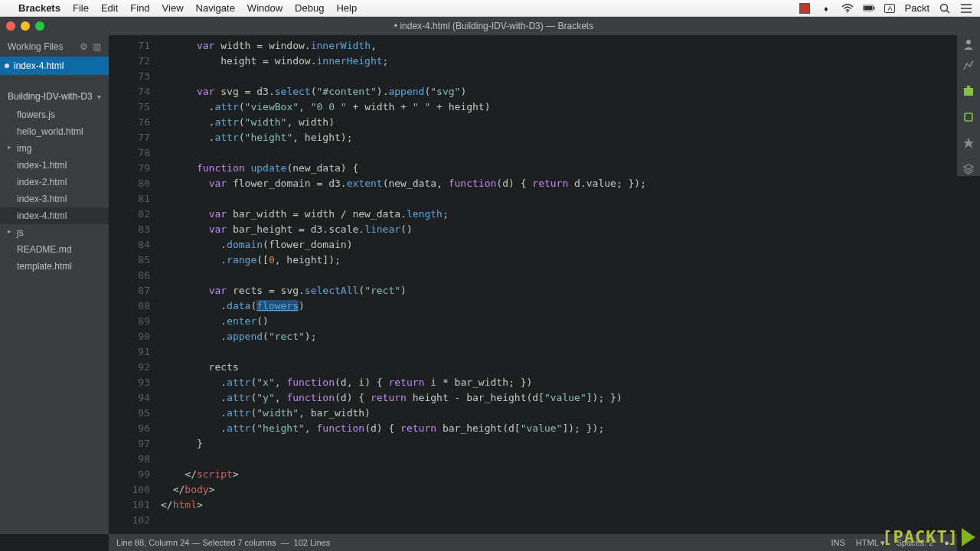 Image resolution: width=980 pixels, height=551 pixels. Describe the element at coordinates (54, 115) in the screenshot. I see `tree-file: flowers.js` at that location.